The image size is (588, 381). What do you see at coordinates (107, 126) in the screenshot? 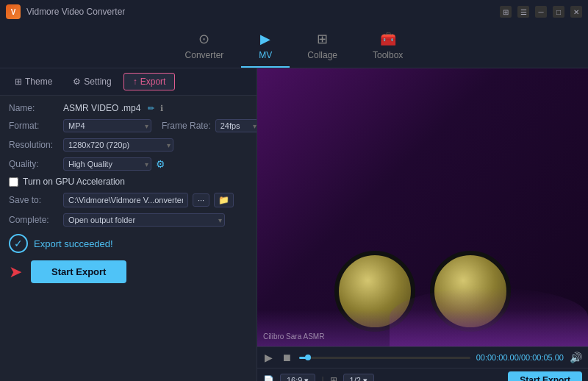
I see `format-select-wrap: MP4` at bounding box center [107, 126].